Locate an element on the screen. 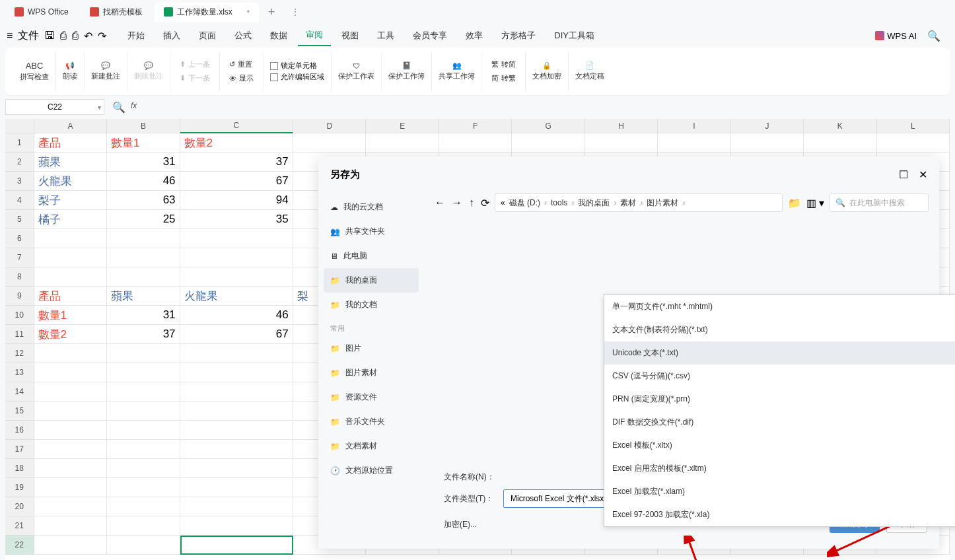 Image resolution: width=955 pixels, height=560 pixels. row-header: 2 is located at coordinates (20, 162).